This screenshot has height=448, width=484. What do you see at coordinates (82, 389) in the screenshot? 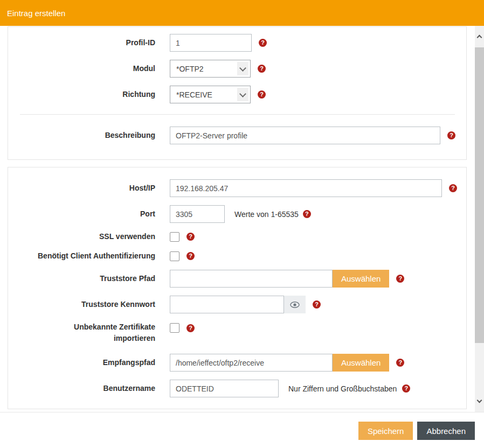
I see `benutzername-label: Benutzername` at bounding box center [82, 389].